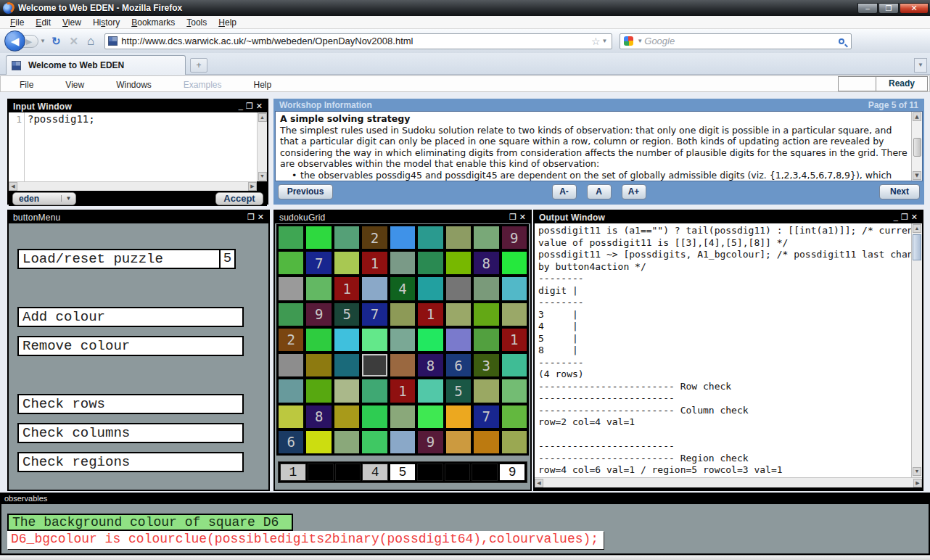 The height and width of the screenshot is (560, 930). What do you see at coordinates (291, 442) in the screenshot?
I see `sudoku-cell-r9c1: 6` at bounding box center [291, 442].